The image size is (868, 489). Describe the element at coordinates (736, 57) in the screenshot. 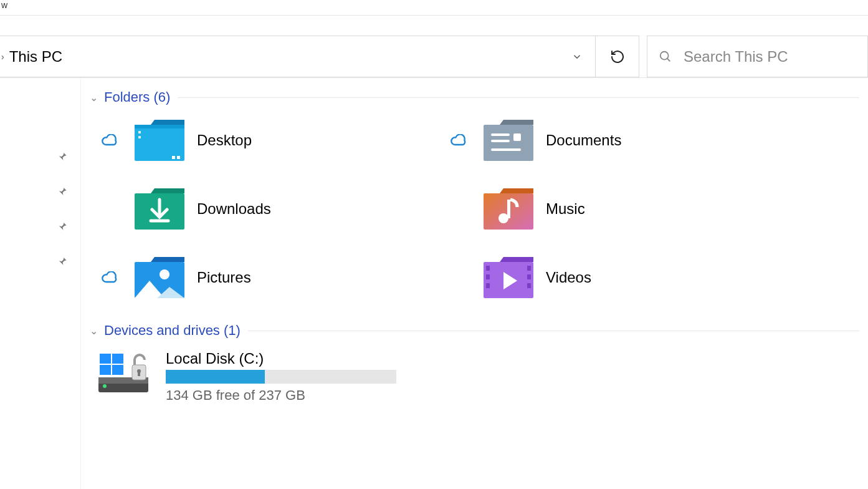

I see `search-placeholder: Search This PC` at that location.